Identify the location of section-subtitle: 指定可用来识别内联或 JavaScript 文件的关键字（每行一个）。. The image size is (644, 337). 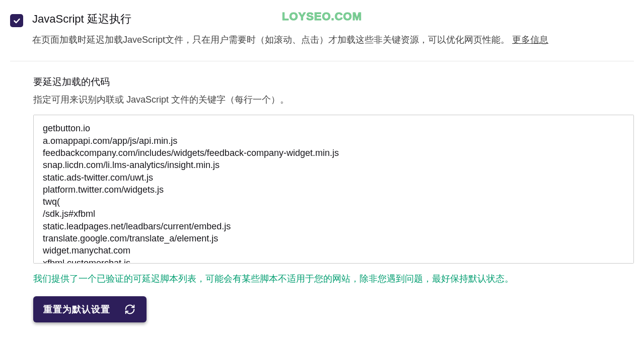
(333, 100).